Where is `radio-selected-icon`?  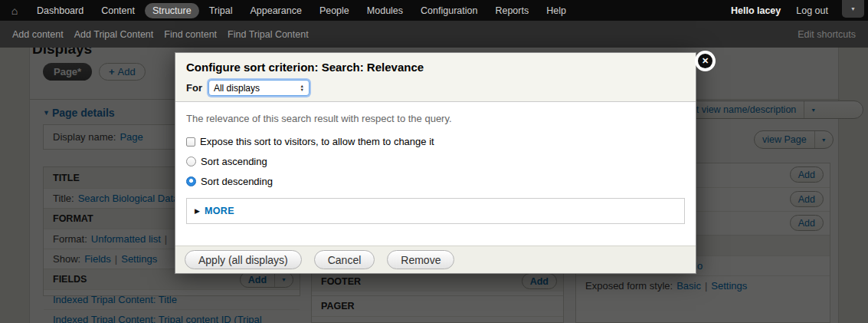
radio-selected-icon is located at coordinates (192, 181).